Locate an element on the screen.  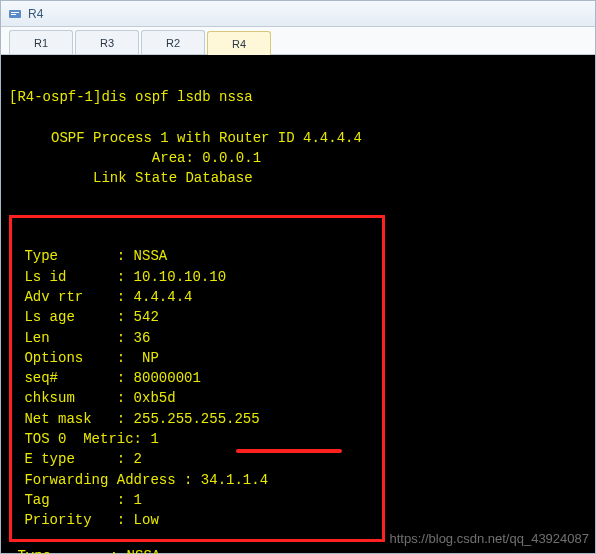
ospf-header: OSPF Process 1 with Router ID 4.4.4.4 Ar… is located at coordinates (298, 158).